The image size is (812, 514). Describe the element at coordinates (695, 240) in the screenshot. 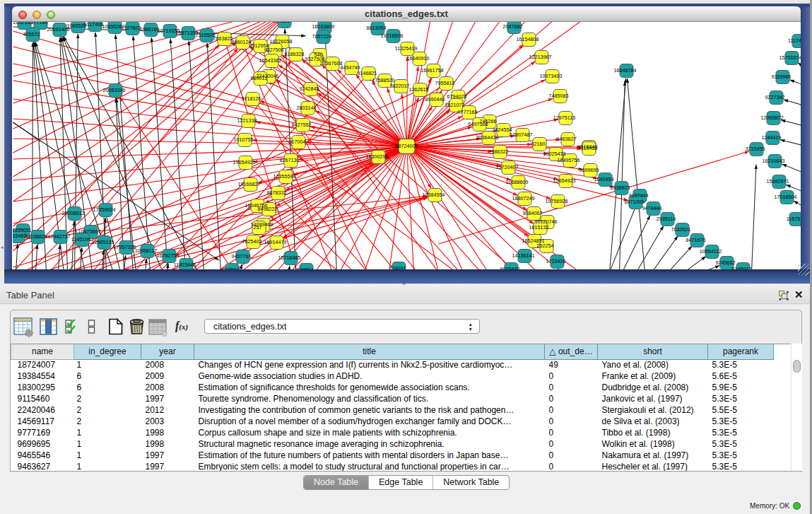

I see `svg-text: 8471676` at that location.